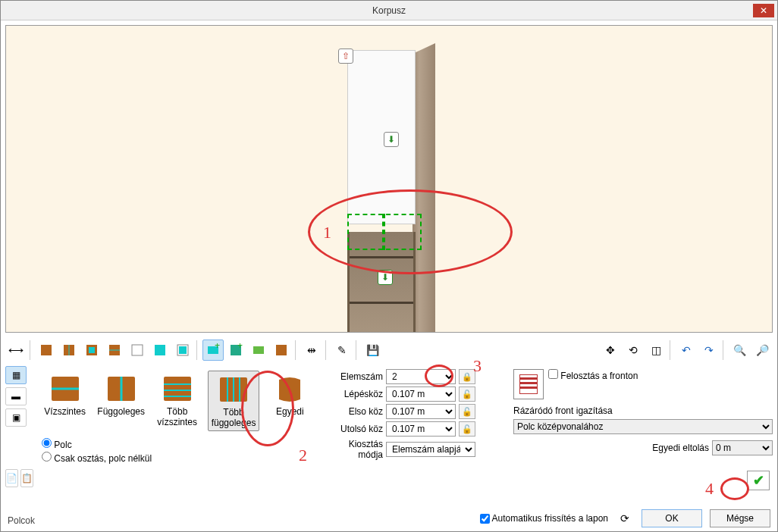 Image resolution: width=778 pixels, height=532 pixels. What do you see at coordinates (633, 350) in the screenshot?
I see `tool-rotate: ⟲` at bounding box center [633, 350].